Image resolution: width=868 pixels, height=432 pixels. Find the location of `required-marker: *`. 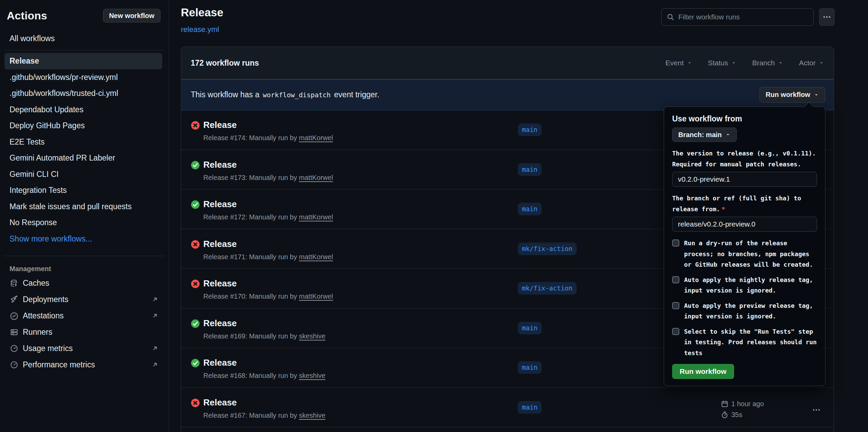

required-marker: * is located at coordinates (724, 209).